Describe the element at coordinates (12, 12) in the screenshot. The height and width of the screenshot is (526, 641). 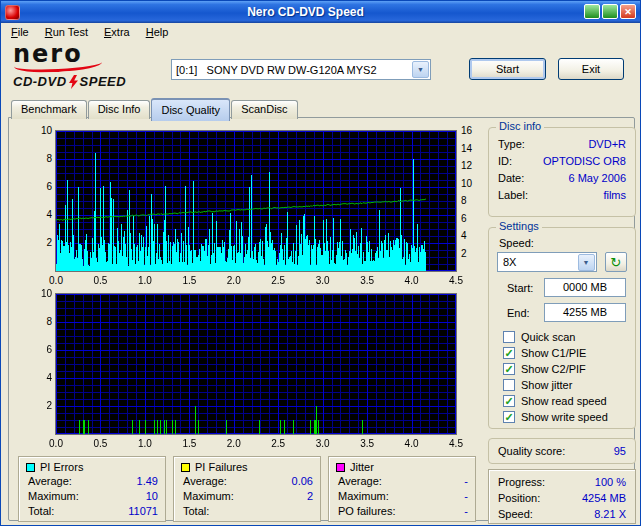
I see `app-icon` at that location.